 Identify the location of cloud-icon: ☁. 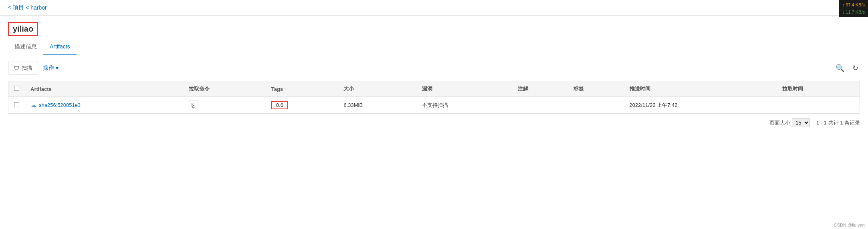
(34, 105).